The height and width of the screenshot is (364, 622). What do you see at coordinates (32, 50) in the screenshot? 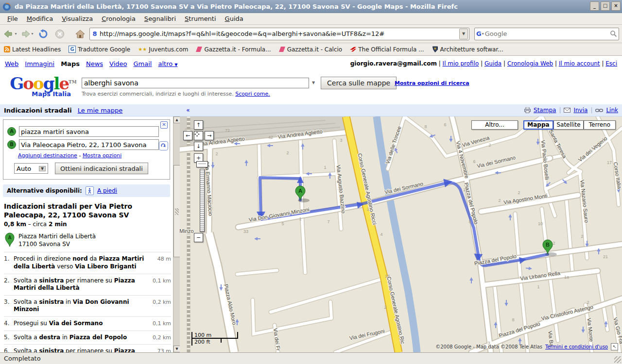
I see `bookmark-latest-headlines: Latest Headlines` at bounding box center [32, 50].